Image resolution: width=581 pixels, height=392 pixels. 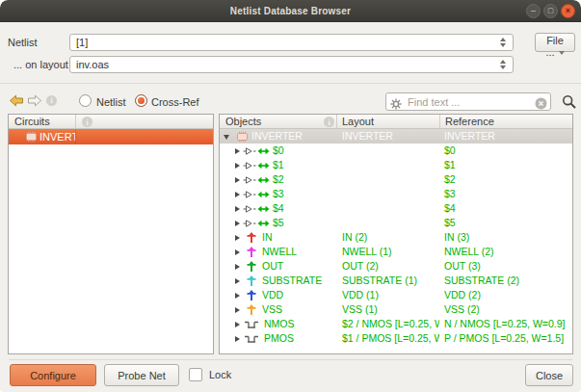 I want to click on layout-cell: VDD (1), so click(x=391, y=295).